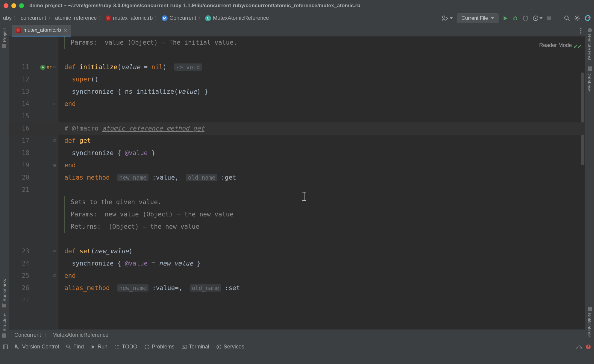  I want to click on sb-find: Find, so click(75, 347).